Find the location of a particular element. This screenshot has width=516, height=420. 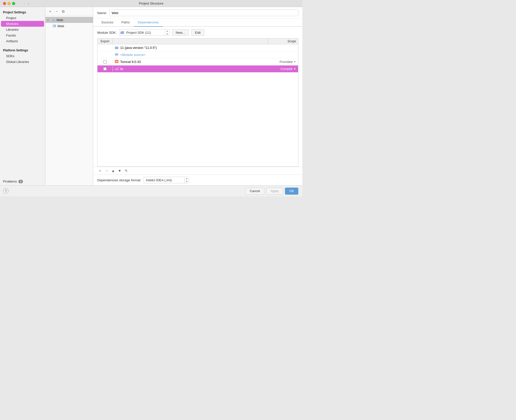

sdk-edit-button: Edit is located at coordinates (198, 32).